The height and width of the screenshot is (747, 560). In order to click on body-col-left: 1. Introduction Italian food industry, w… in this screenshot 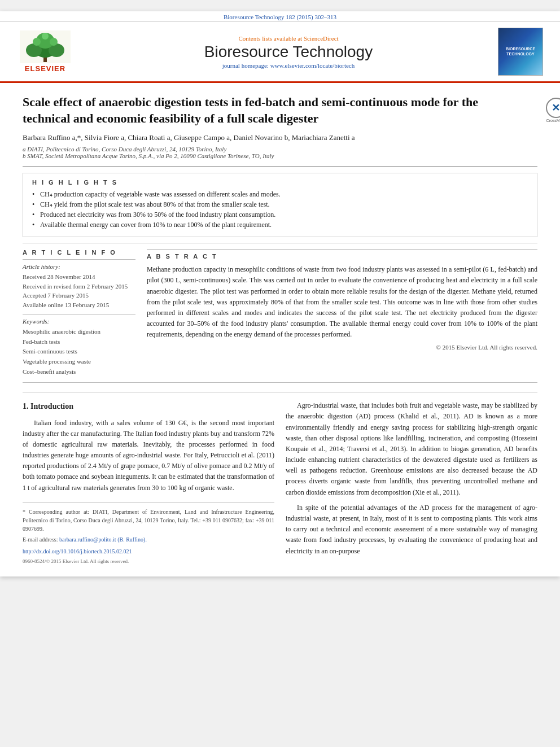, I will do `click(148, 483)`.